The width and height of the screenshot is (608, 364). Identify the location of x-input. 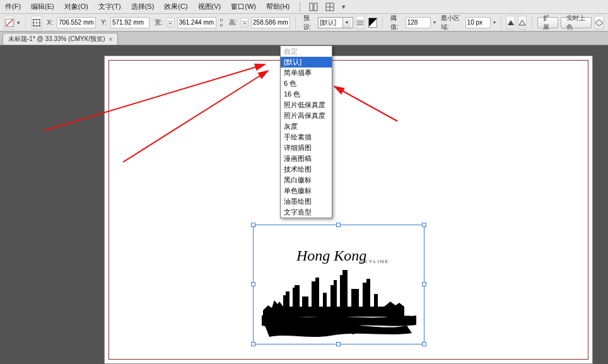
(76, 23).